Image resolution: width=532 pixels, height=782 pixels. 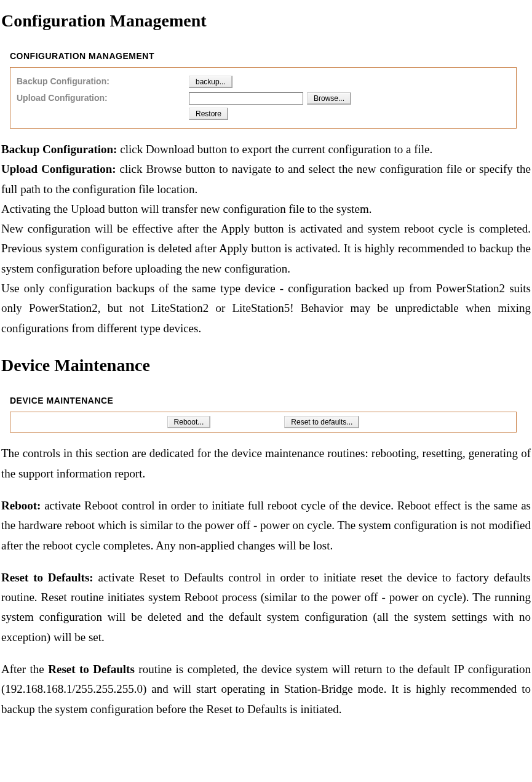 What do you see at coordinates (271, 401) in the screenshot?
I see `maintenance-panel-caption: DEVICE MAINTENANCE` at bounding box center [271, 401].